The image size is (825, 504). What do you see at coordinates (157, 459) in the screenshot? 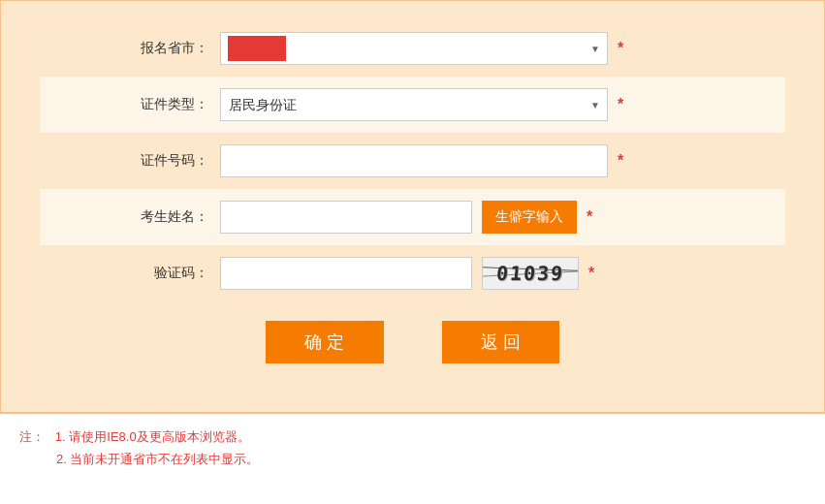
I see `notes-text-2: 2. 当前未开通省市不在列表中显示。` at bounding box center [157, 459].